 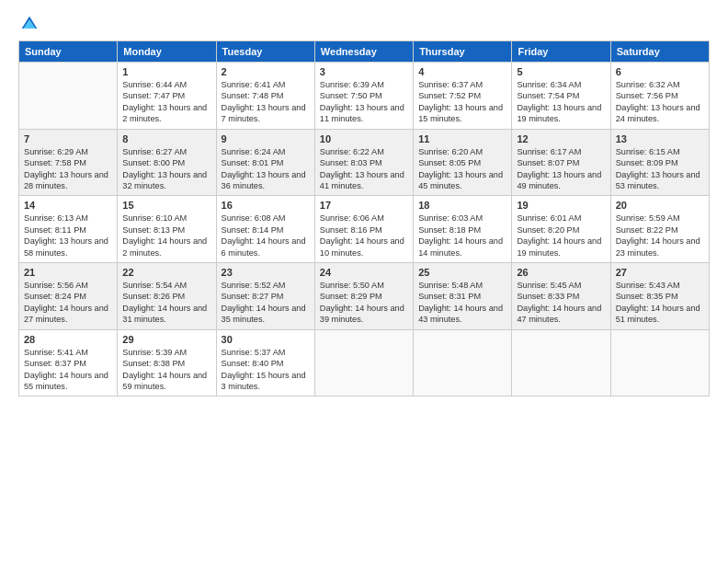 I want to click on day-number: 25, so click(x=462, y=272).